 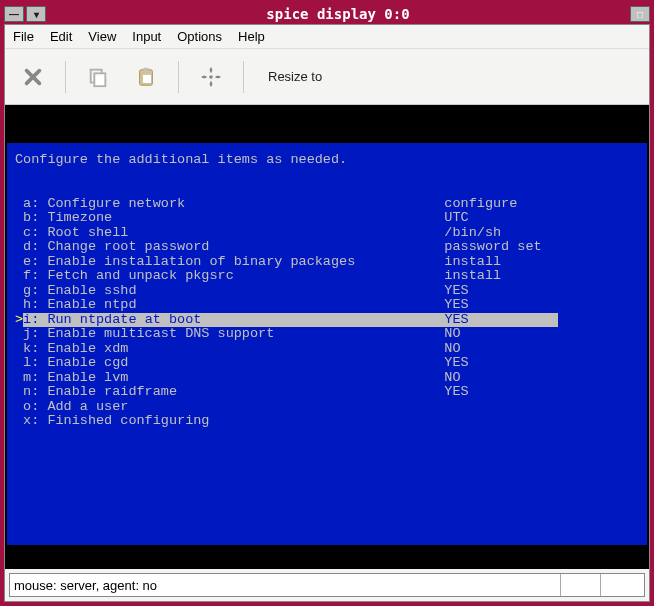 I want to click on menu-item: h: Enable ntpd YES, so click(x=327, y=306).